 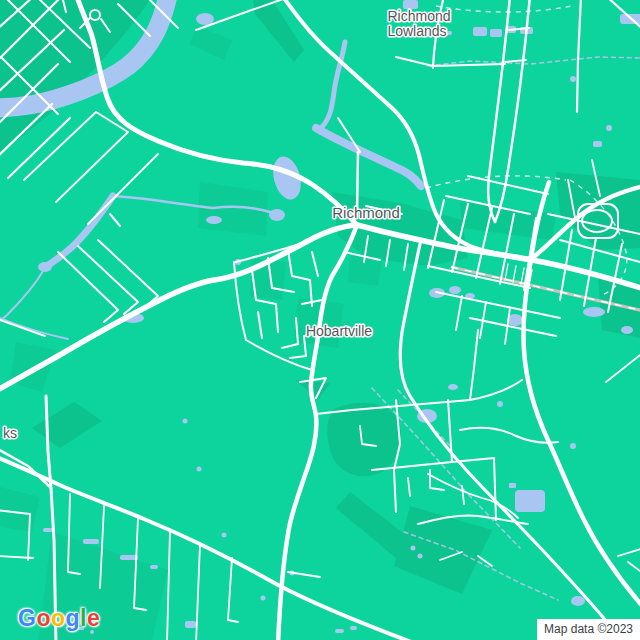 I want to click on google-logo-letter: l, so click(x=84, y=618).